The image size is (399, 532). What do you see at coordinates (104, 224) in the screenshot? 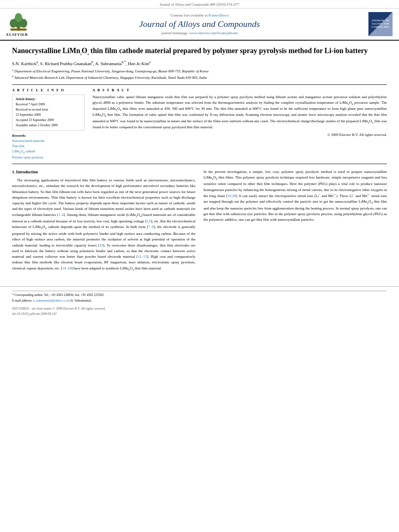
I see `intro-para-1: The increasing applications of microleve…` at bounding box center [104, 224].